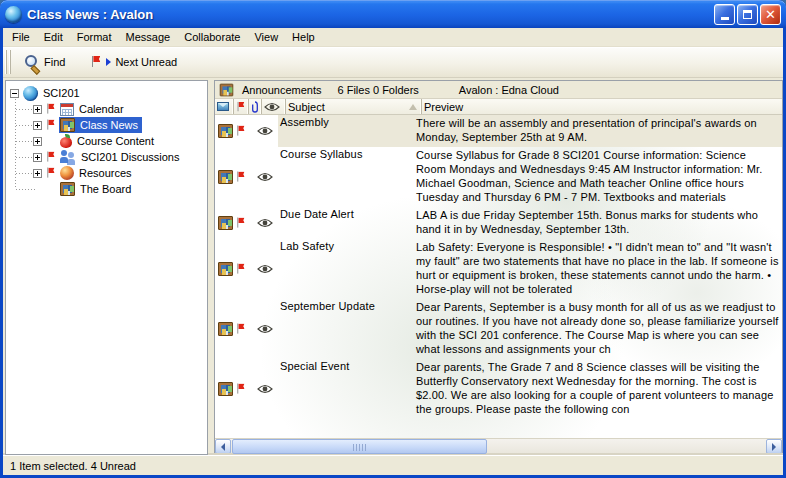  What do you see at coordinates (304, 37) in the screenshot?
I see `menu-item-help: Help` at bounding box center [304, 37].